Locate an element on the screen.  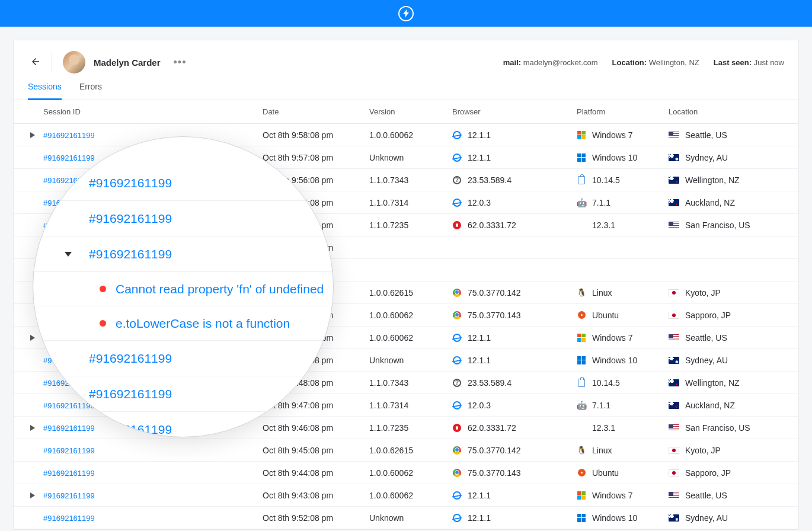
tab-errors: Errors is located at coordinates (91, 91).